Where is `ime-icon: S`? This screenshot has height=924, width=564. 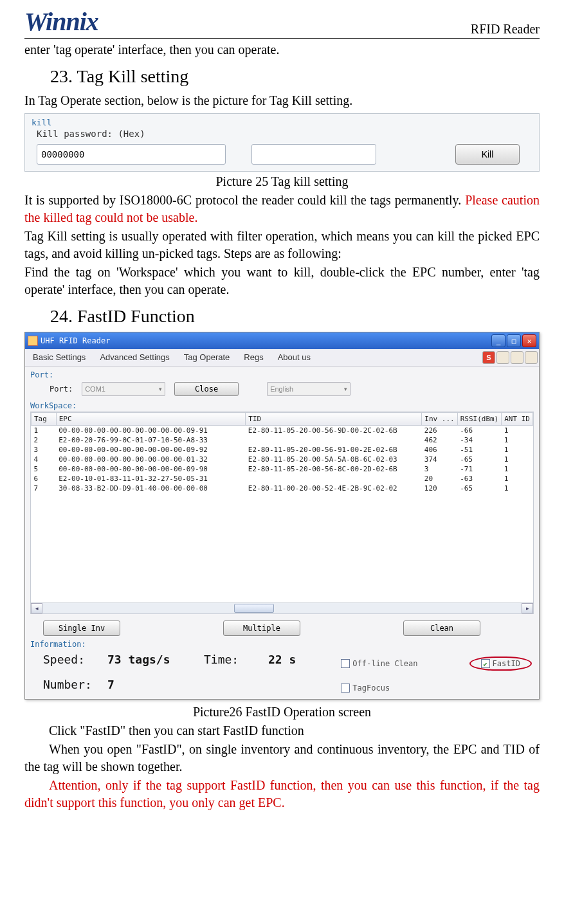 ime-icon: S is located at coordinates (489, 358).